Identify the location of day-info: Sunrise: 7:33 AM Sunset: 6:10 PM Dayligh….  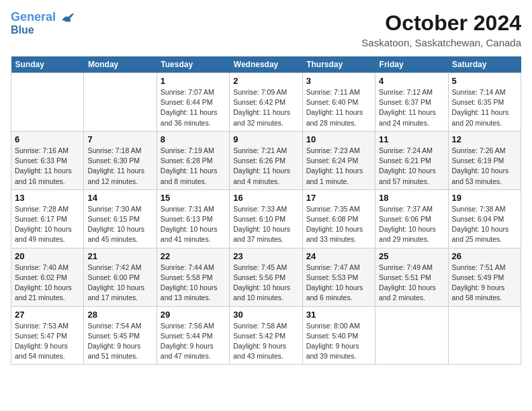
(266, 224).